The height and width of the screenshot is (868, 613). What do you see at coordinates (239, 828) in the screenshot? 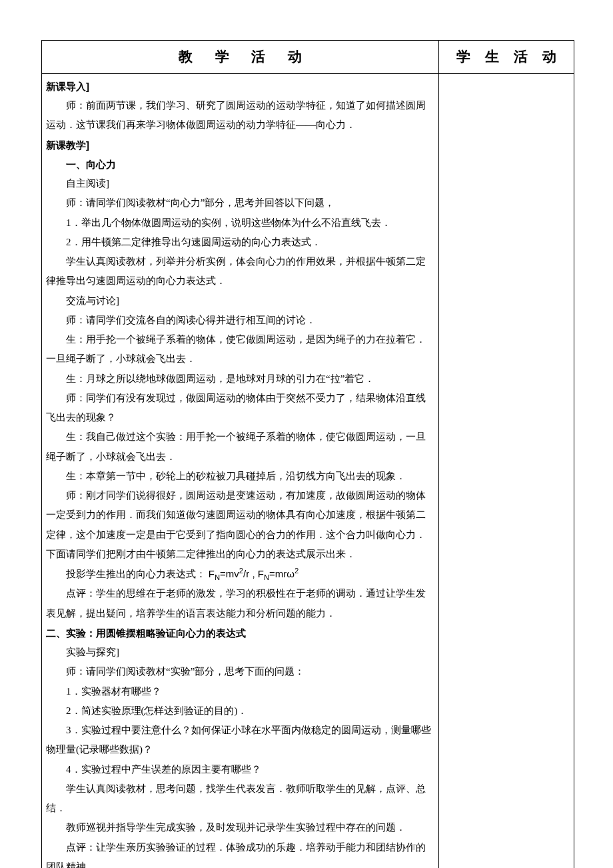
I see `s2-teacher-guide: 教师巡视并指导学生完成实验，及时发现并记录学生实验过程中存在的问题．` at bounding box center [239, 828].